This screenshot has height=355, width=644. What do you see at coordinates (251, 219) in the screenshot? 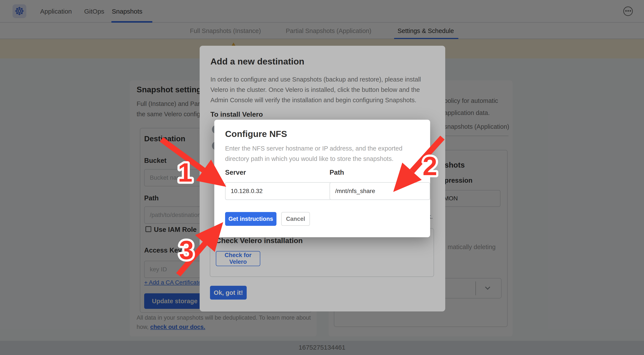
I see `get-instructions-button: Get instructions` at bounding box center [251, 219].